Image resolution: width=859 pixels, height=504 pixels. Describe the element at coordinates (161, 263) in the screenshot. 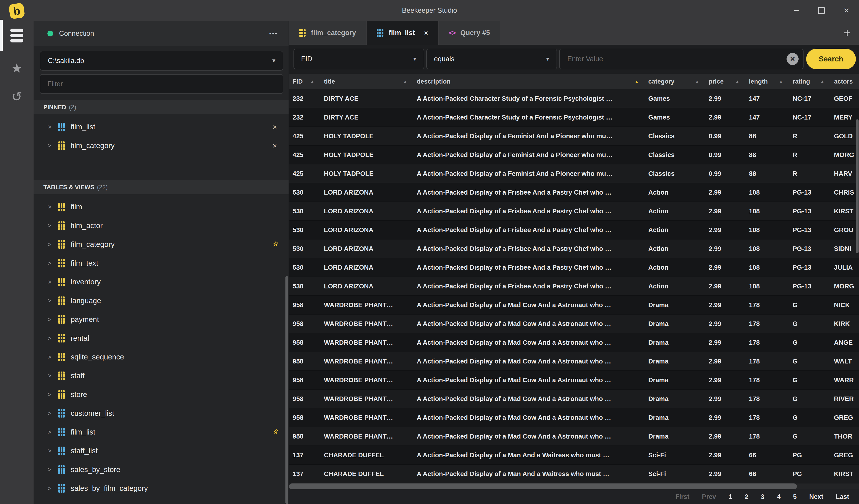

I see `sidebar-item-film_text: >film_text` at that location.